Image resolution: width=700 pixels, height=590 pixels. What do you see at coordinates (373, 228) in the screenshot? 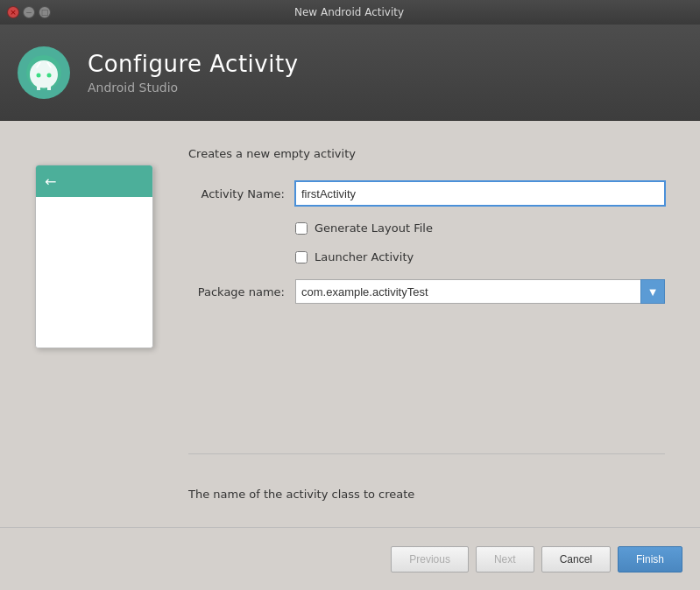
I see `generate-layout-label: Generate Layout File` at bounding box center [373, 228].